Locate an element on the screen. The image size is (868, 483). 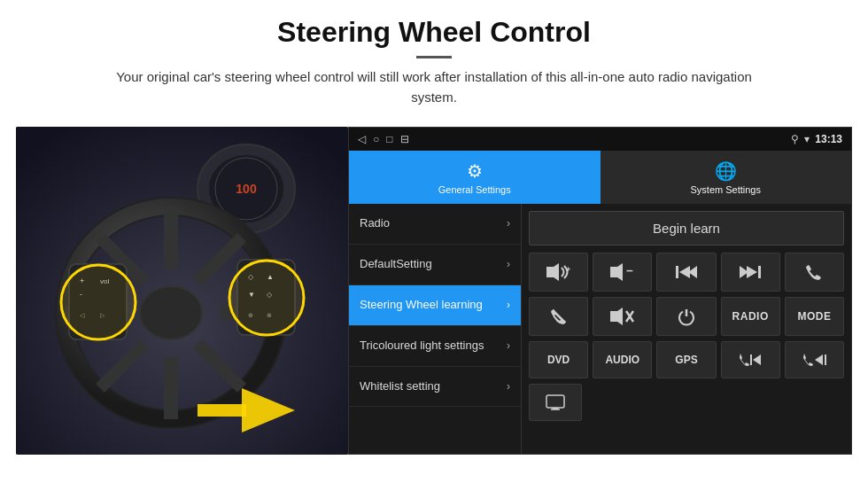
status-bar-left: ◁ ○ □ ⊟ is located at coordinates (384, 139).